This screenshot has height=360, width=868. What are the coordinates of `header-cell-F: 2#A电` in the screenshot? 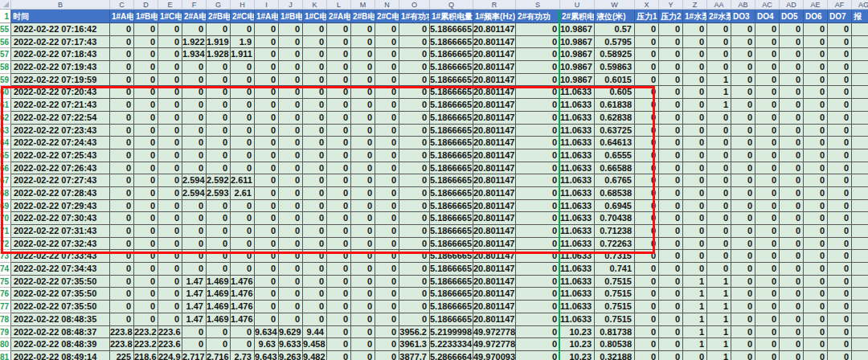 It's located at (194, 16).